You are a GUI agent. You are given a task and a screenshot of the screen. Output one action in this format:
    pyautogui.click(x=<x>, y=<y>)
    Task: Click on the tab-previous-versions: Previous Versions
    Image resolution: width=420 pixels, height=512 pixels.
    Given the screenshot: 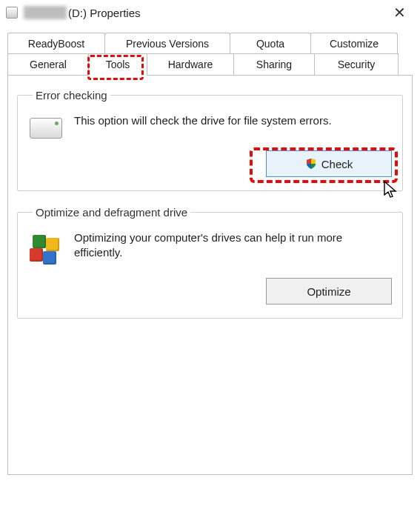 What is the action you would take?
    pyautogui.click(x=167, y=43)
    